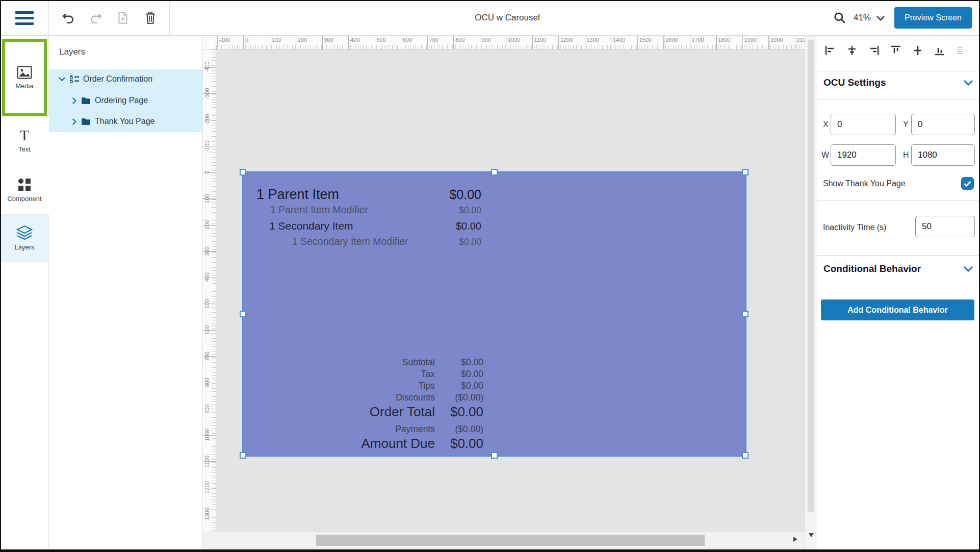  I want to click on component-icon, so click(24, 185).